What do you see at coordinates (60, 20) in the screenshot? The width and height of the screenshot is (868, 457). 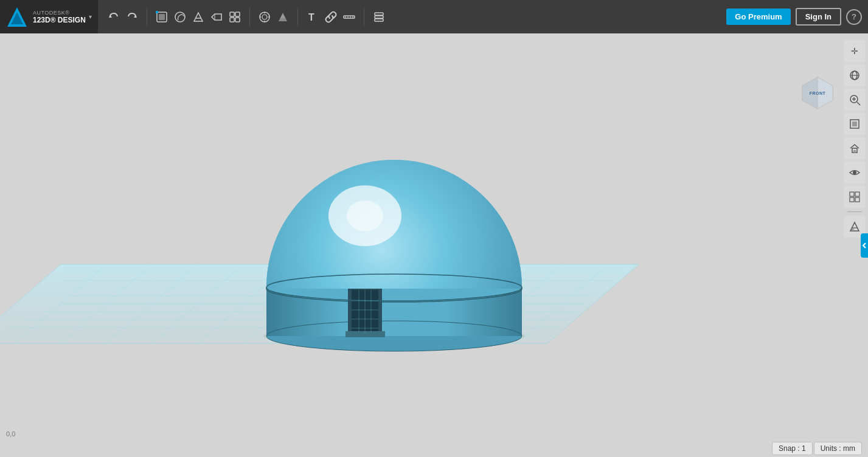 I see `product-name: 123D® DESIGN` at bounding box center [60, 20].